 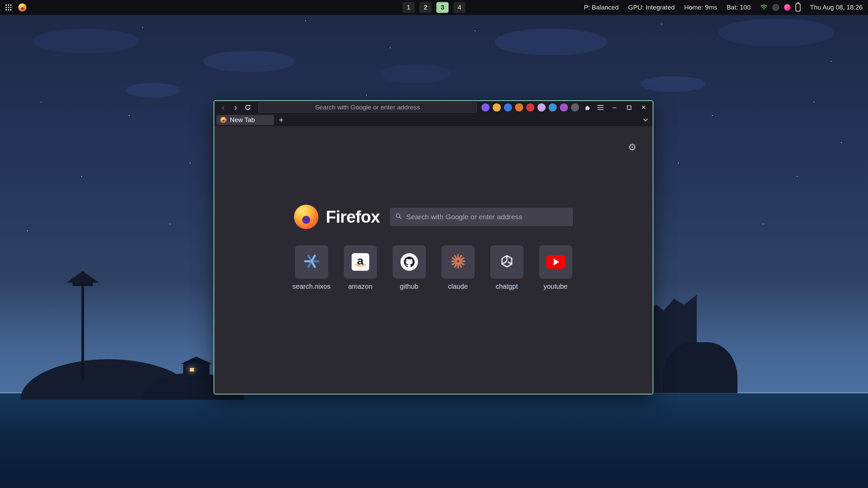 What do you see at coordinates (458, 262) in the screenshot?
I see `claude-icon` at bounding box center [458, 262].